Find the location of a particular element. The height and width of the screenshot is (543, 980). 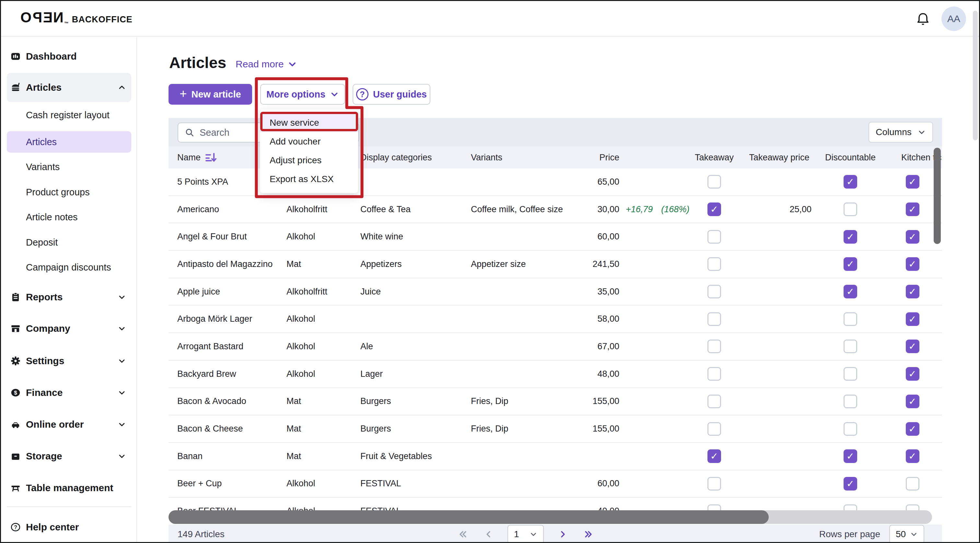

last-page-button is located at coordinates (588, 534).